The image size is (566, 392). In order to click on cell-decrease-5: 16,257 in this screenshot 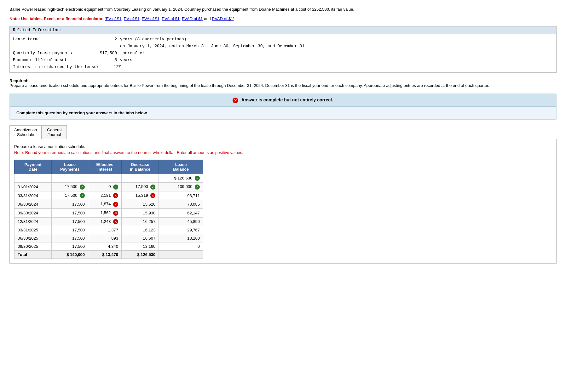, I will do `click(140, 222)`.